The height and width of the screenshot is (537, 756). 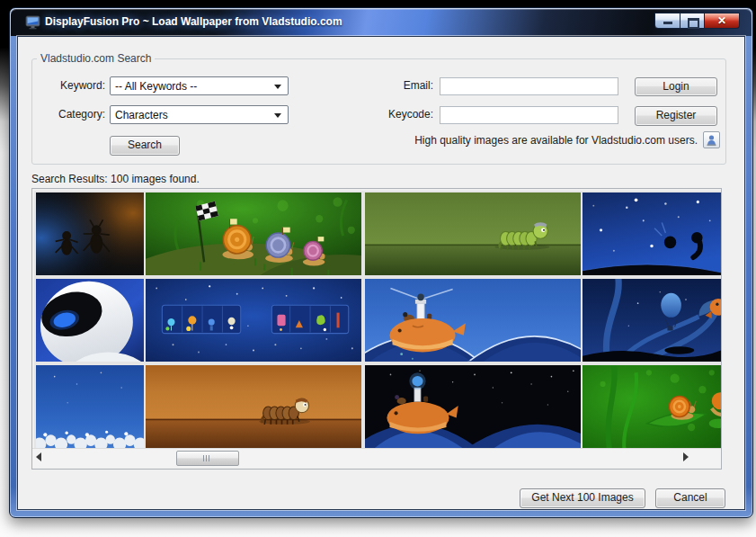 I want to click on search-results-status: Search Results: 100 images found., so click(x=115, y=179).